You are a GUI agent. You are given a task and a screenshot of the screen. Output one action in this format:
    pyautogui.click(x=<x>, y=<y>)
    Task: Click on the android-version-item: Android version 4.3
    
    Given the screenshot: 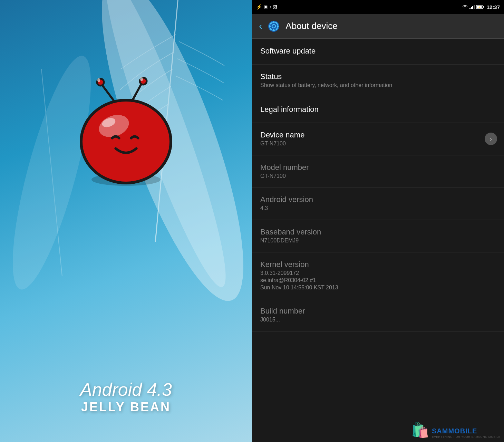 What is the action you would take?
    pyautogui.click(x=378, y=204)
    